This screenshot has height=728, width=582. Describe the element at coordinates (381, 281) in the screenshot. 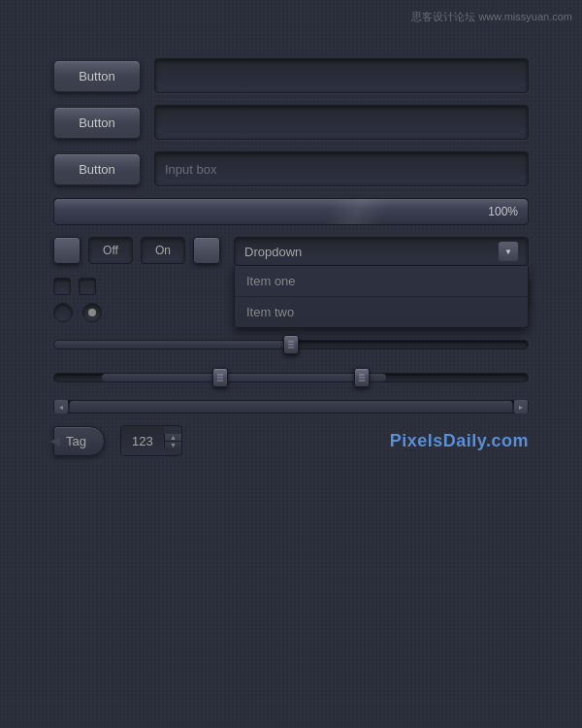

I see `dropdown-item-1: Item one` at that location.